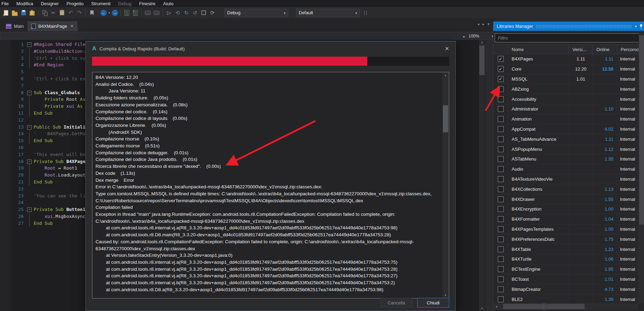 This screenshot has height=311, width=644. What do you see at coordinates (53, 13) in the screenshot?
I see `cut-icon` at bounding box center [53, 13].